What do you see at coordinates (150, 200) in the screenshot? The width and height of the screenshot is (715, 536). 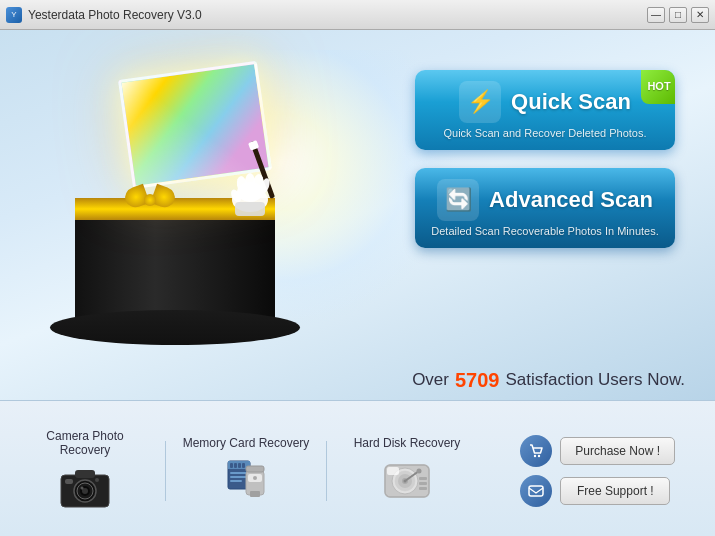 I see `hat-bow` at bounding box center [150, 200].